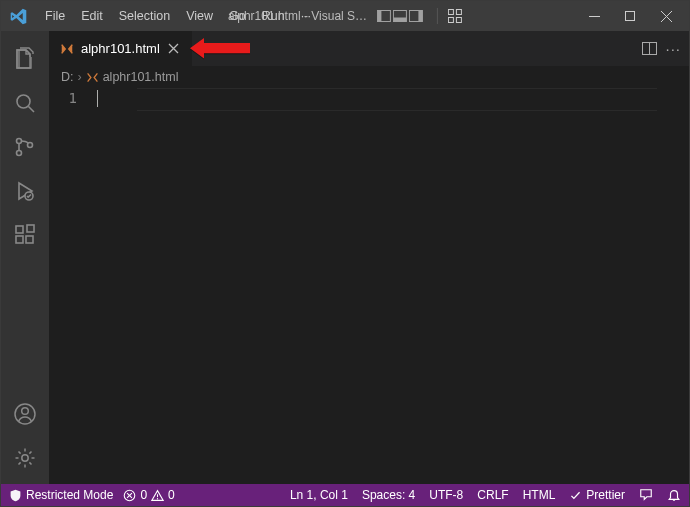  Describe the element at coordinates (25, 235) in the screenshot. I see `extensions-icon` at that location.